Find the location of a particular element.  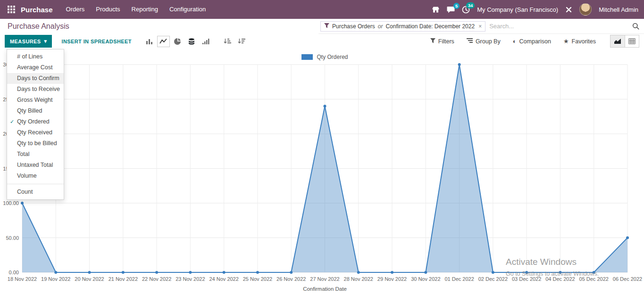

pivot-view-button is located at coordinates (632, 41).